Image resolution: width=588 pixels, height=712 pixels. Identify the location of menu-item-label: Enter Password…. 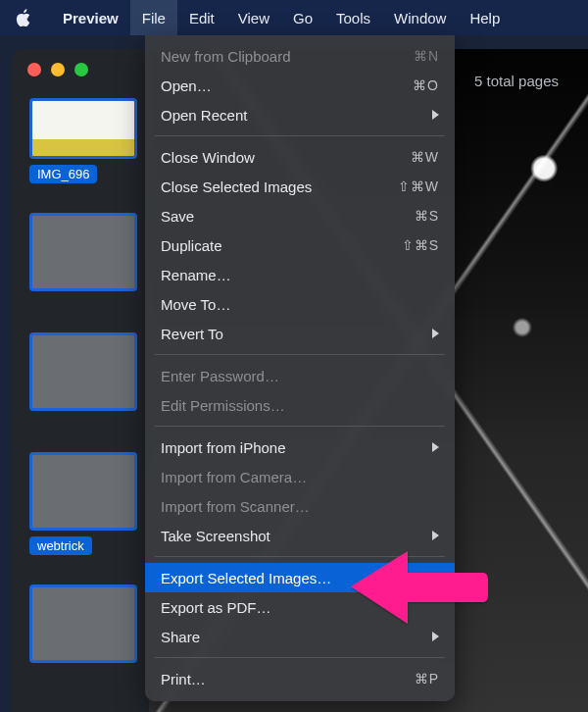
(300, 377).